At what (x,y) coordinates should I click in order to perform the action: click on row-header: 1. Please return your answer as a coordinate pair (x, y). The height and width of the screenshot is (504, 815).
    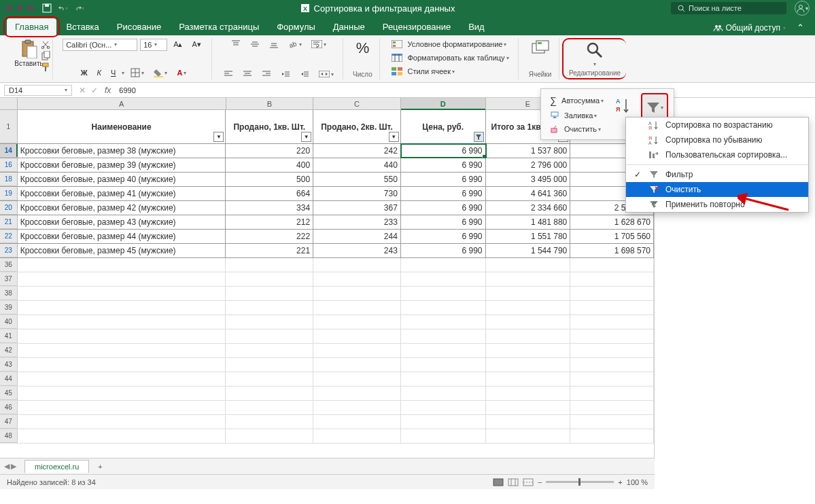
    Looking at the image, I should click on (9, 126).